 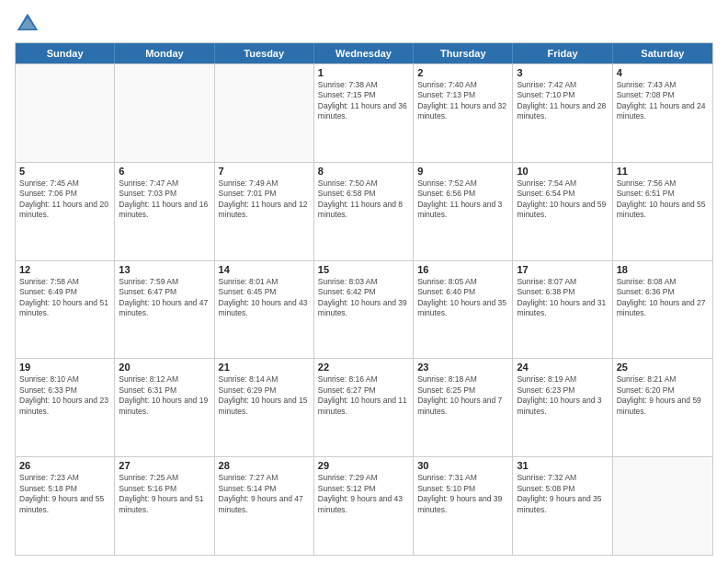 What do you see at coordinates (64, 171) in the screenshot?
I see `day-number: 5` at bounding box center [64, 171].